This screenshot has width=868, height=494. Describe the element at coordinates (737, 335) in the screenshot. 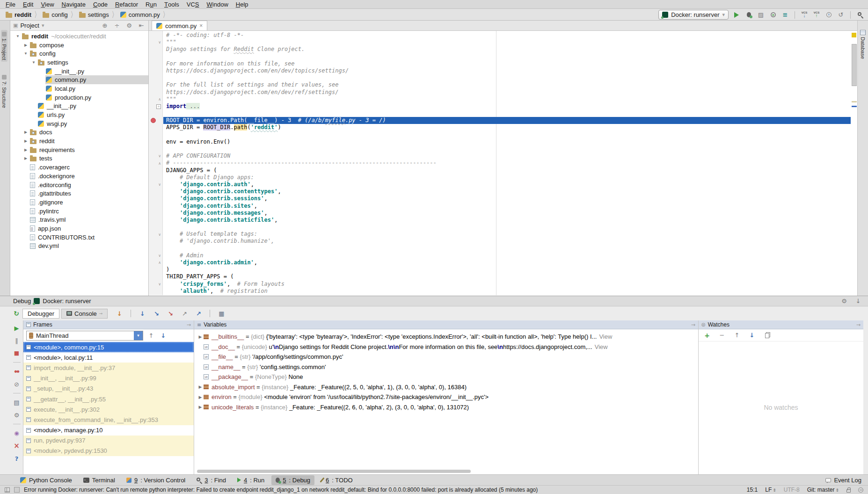

I see `move-up-button: ↑` at that location.